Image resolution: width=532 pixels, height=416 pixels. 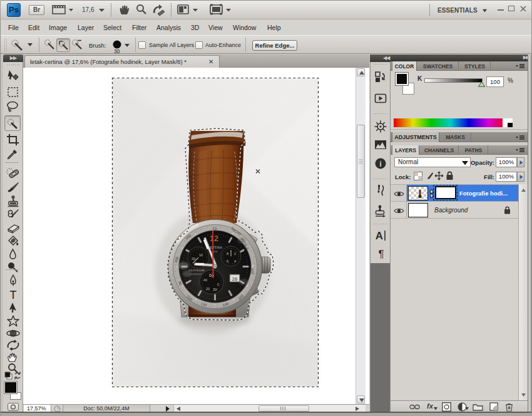 What do you see at coordinates (214, 239) in the screenshot?
I see `svg-text: 12` at bounding box center [214, 239].